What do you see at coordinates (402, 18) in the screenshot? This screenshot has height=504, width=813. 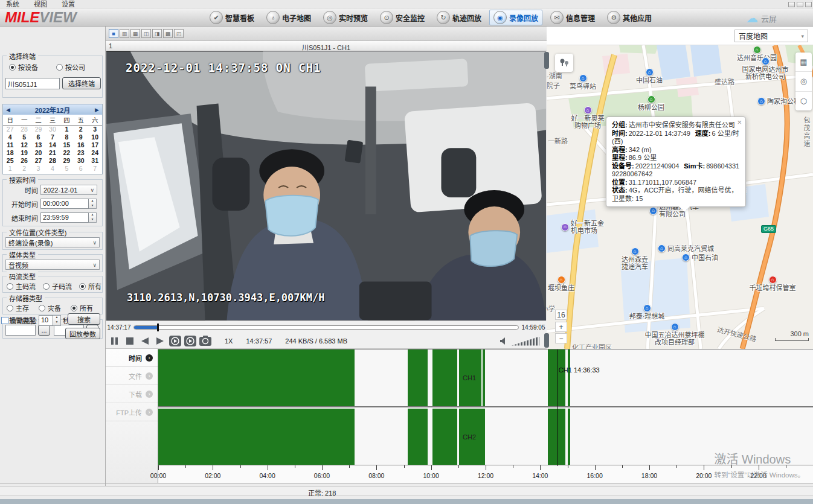 I see `nav-item-3: ⊙安全监控` at bounding box center [402, 18].